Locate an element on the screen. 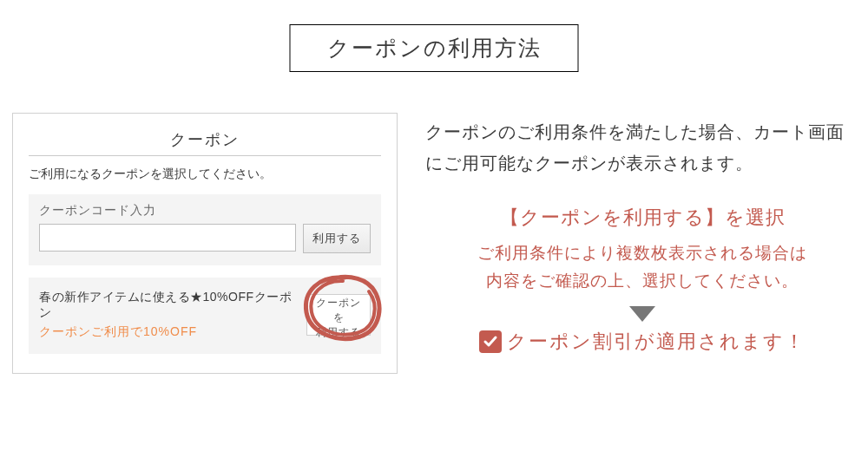 The height and width of the screenshot is (451, 868). result-text: クーポン割引が適用されます！ is located at coordinates (656, 342).